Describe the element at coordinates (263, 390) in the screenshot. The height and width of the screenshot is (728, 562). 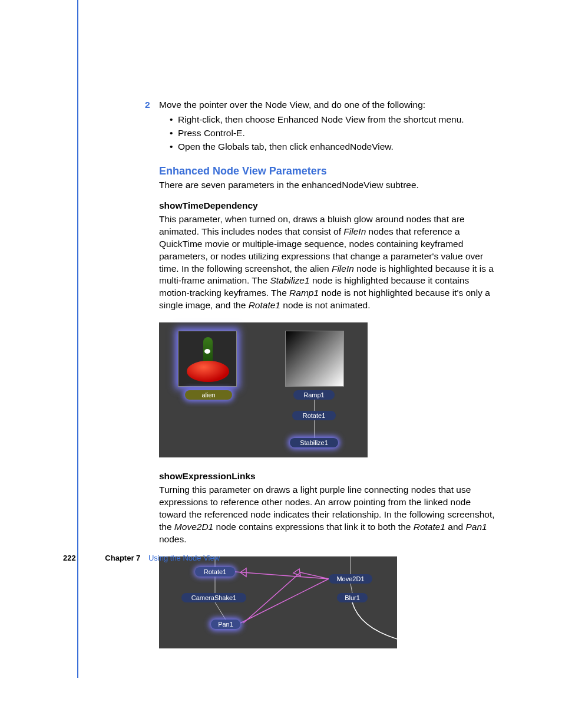
I see `figure-1-nodeview: alien Ramp1 Rotate1 Stabilize1` at that location.